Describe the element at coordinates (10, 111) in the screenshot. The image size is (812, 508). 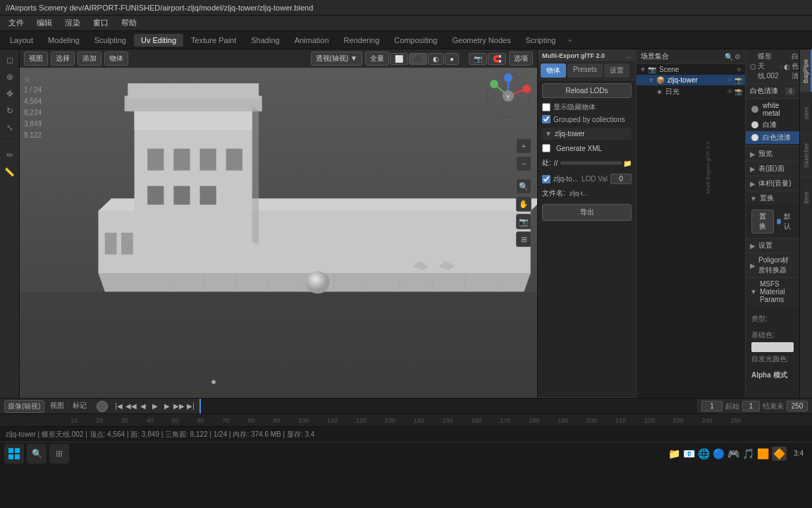
I see `tool-rotate: ↻` at that location.